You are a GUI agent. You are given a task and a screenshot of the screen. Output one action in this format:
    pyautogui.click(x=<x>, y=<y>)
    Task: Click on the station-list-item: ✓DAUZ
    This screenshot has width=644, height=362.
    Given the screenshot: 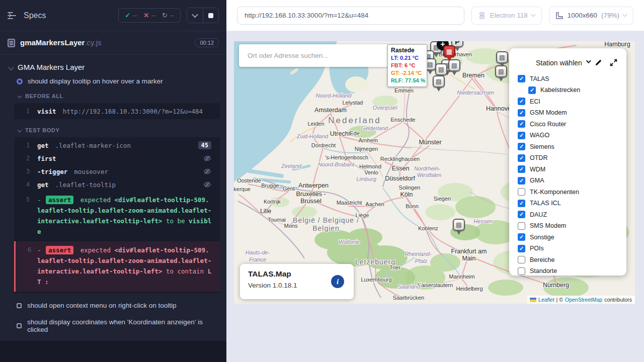 What is the action you would take?
    pyautogui.click(x=568, y=214)
    